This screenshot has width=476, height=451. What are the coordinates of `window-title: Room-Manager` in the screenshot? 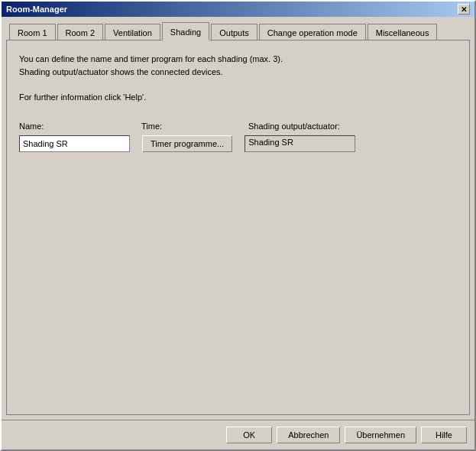 It's located at (37, 9).